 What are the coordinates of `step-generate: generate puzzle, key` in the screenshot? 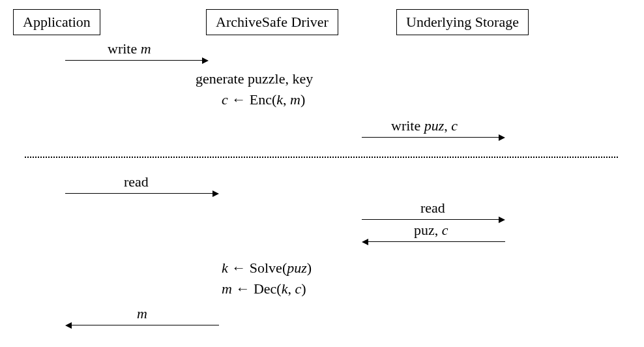 It's located at (254, 79).